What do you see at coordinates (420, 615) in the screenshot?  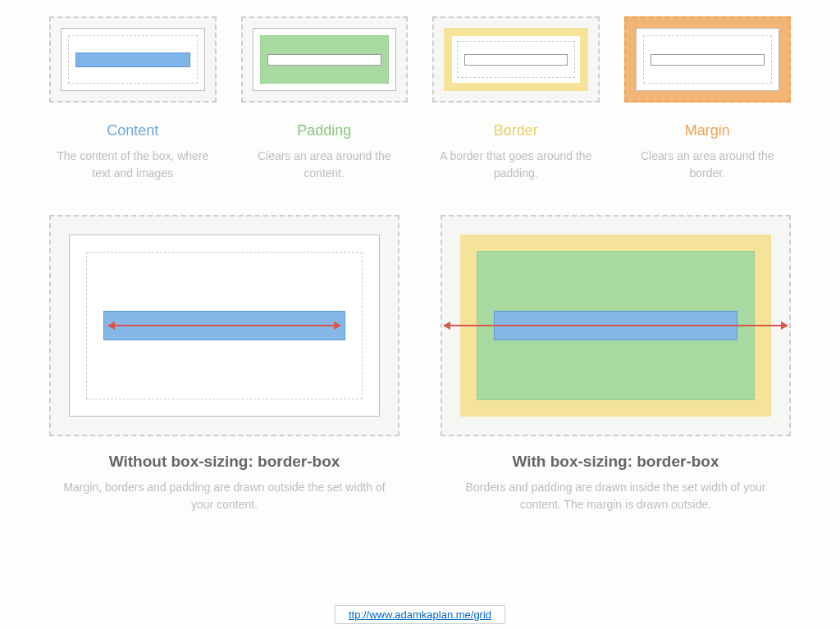 I see `source-link: ttp://www.adamkaplan.me/grid` at bounding box center [420, 615].